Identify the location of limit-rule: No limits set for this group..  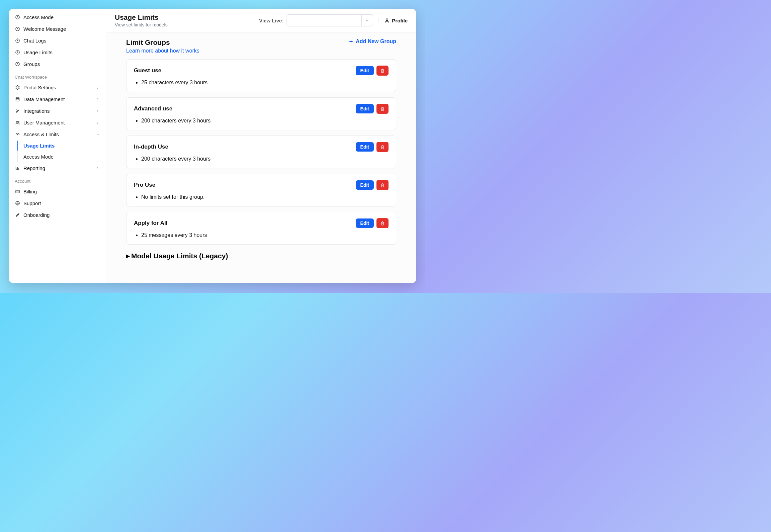
(265, 197).